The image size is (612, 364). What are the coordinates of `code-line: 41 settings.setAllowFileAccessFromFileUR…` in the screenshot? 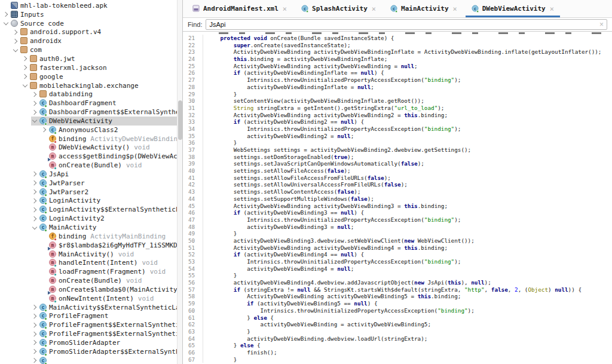 It's located at (397, 178).